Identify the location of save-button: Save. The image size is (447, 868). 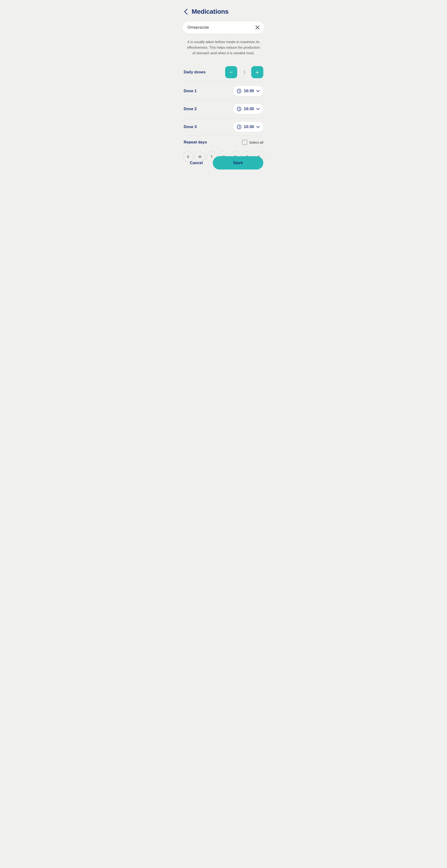
(238, 163).